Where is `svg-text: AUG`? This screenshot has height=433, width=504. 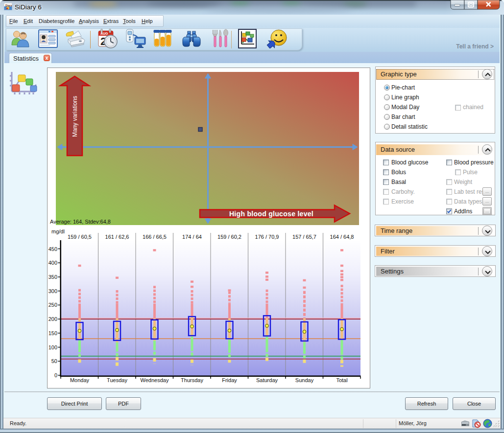 svg-text: AUG is located at coordinates (104, 33).